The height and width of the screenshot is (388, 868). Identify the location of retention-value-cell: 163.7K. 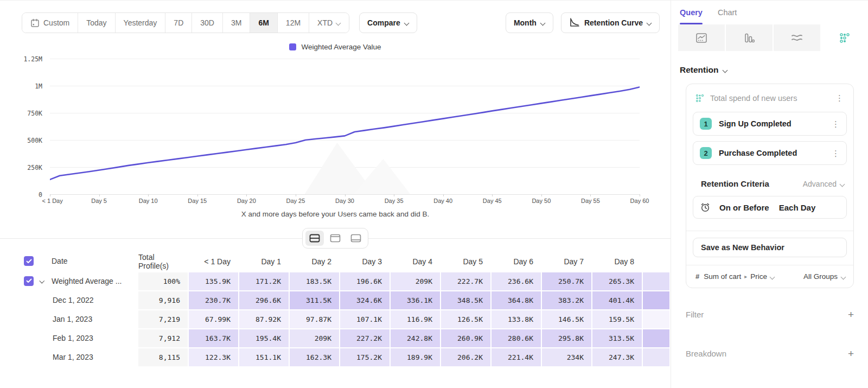
(214, 338).